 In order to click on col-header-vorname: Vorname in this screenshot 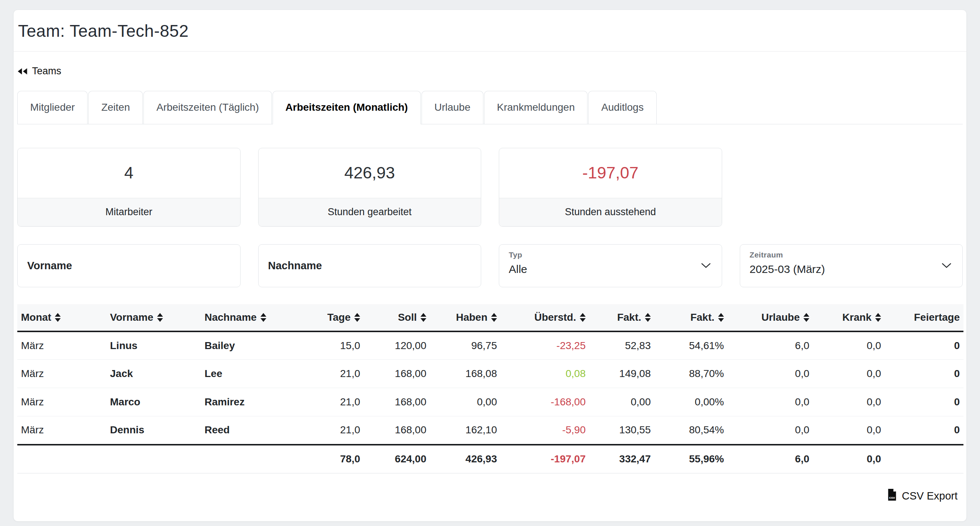, I will do `click(154, 318)`.